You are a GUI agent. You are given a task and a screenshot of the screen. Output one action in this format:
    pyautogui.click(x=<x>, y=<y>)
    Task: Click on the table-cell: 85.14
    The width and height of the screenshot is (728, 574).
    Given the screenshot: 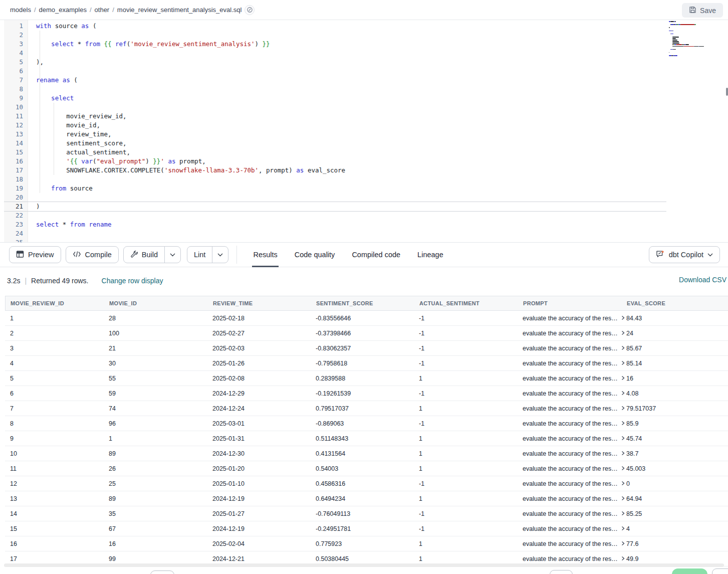 What is the action you would take?
    pyautogui.click(x=677, y=363)
    